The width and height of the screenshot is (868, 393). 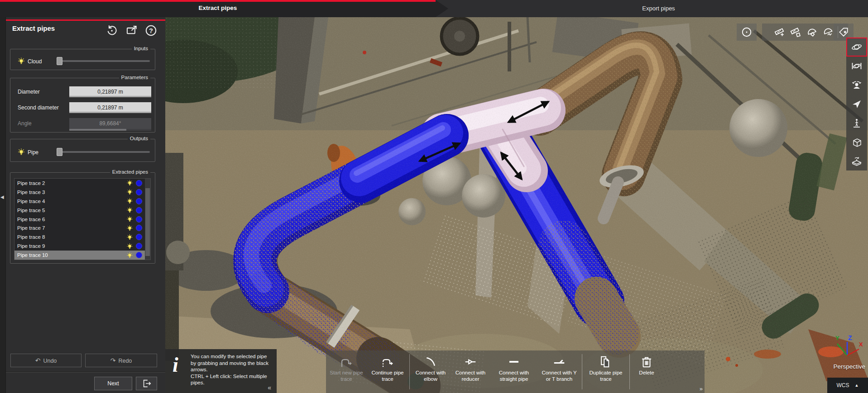 What do you see at coordinates (113, 384) in the screenshot?
I see `next-button: Next` at bounding box center [113, 384].